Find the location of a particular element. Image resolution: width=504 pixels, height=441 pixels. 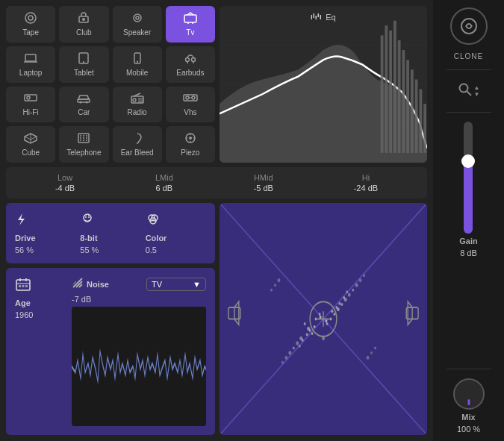

preset-cube: Cube is located at coordinates (31, 145).